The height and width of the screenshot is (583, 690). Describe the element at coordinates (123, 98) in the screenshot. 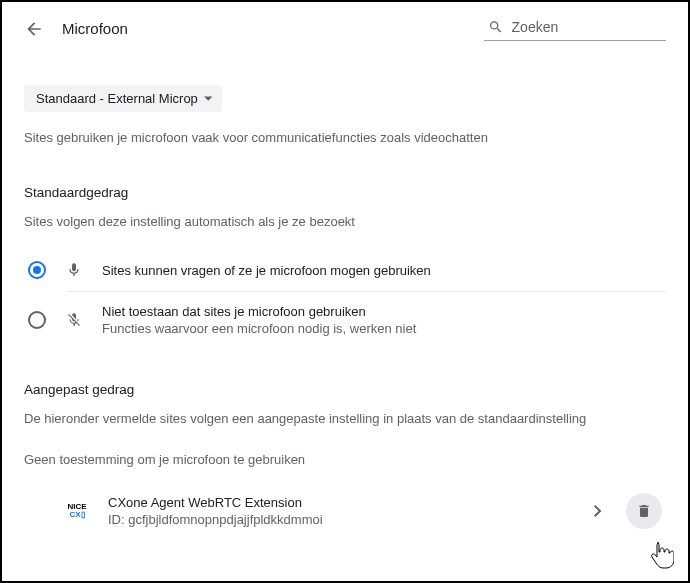

I see `device-dropdown: Standaard - External Microphone` at that location.